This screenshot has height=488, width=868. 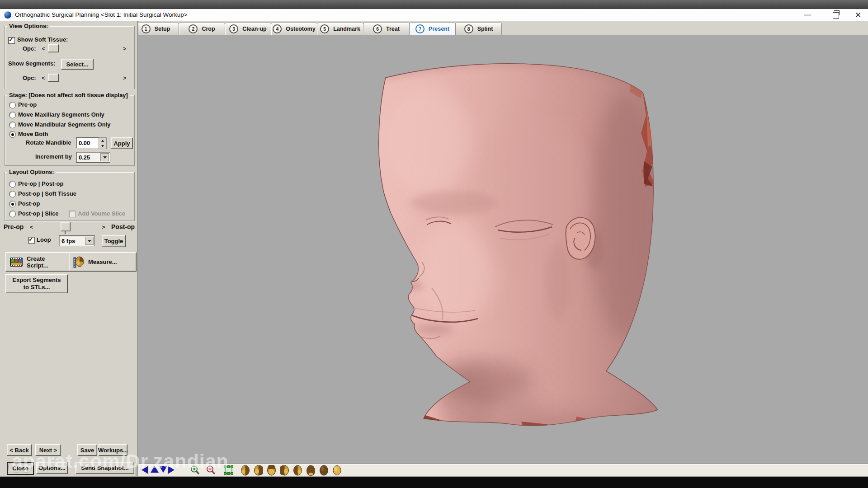 What do you see at coordinates (277, 29) in the screenshot?
I see `tab-number: 4` at bounding box center [277, 29].